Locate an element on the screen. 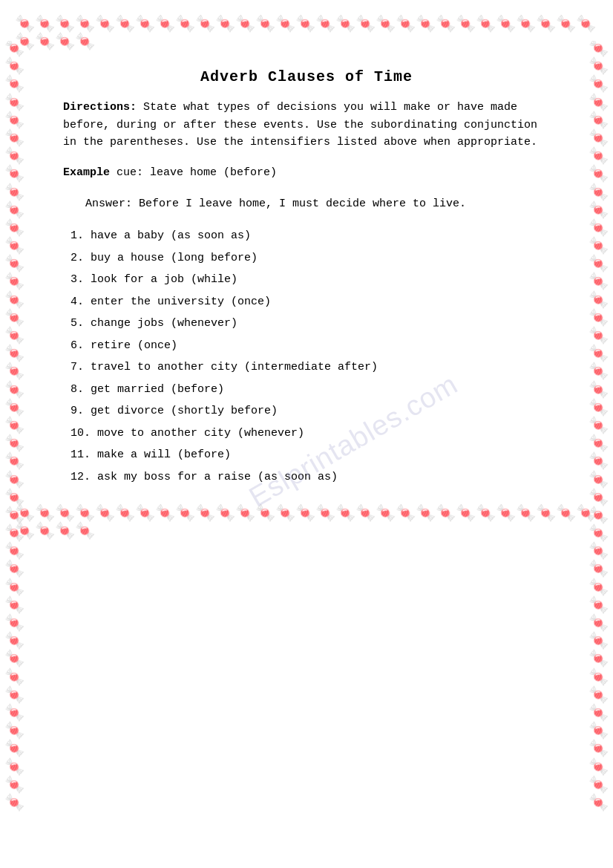  list-item: 9. get divorce (shortly before) is located at coordinates (306, 411).